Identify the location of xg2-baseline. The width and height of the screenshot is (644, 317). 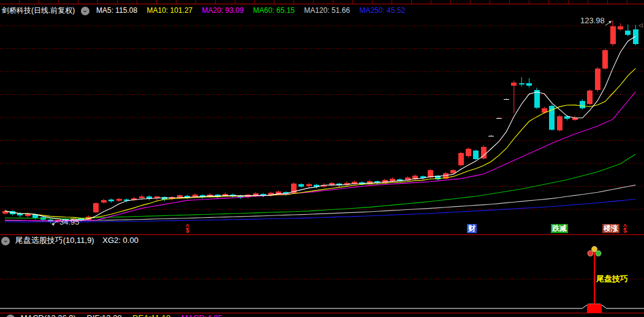
(322, 306).